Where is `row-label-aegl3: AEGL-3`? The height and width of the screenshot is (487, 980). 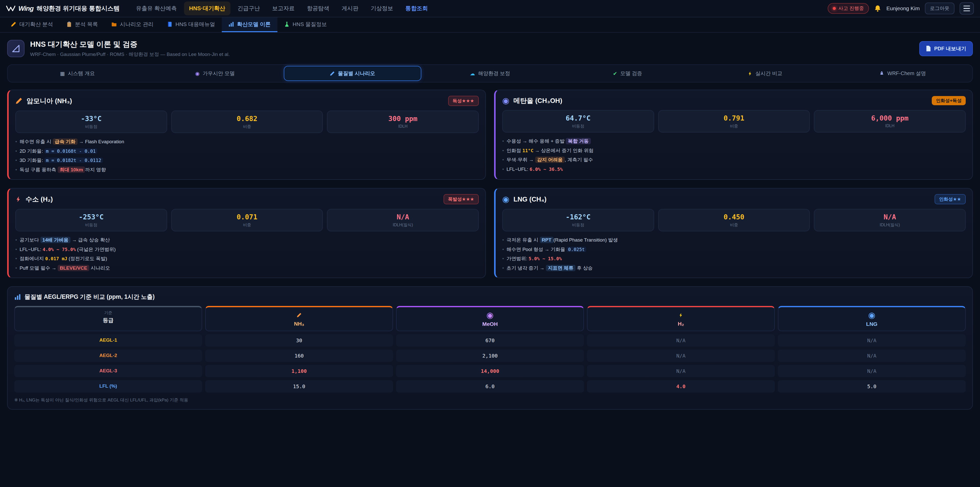 row-label-aegl3: AEGL-3 is located at coordinates (108, 371).